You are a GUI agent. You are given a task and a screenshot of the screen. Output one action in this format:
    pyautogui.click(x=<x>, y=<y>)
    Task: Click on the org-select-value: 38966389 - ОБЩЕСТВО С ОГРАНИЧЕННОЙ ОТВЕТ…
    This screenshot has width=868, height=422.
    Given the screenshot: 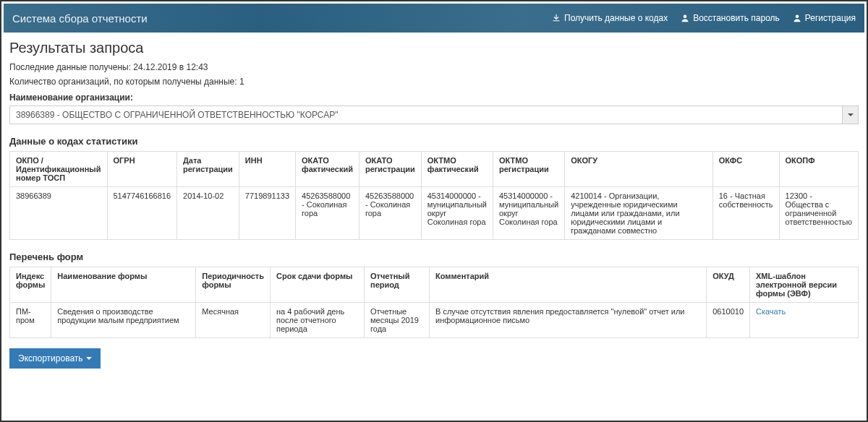 What is the action you would take?
    pyautogui.click(x=426, y=115)
    